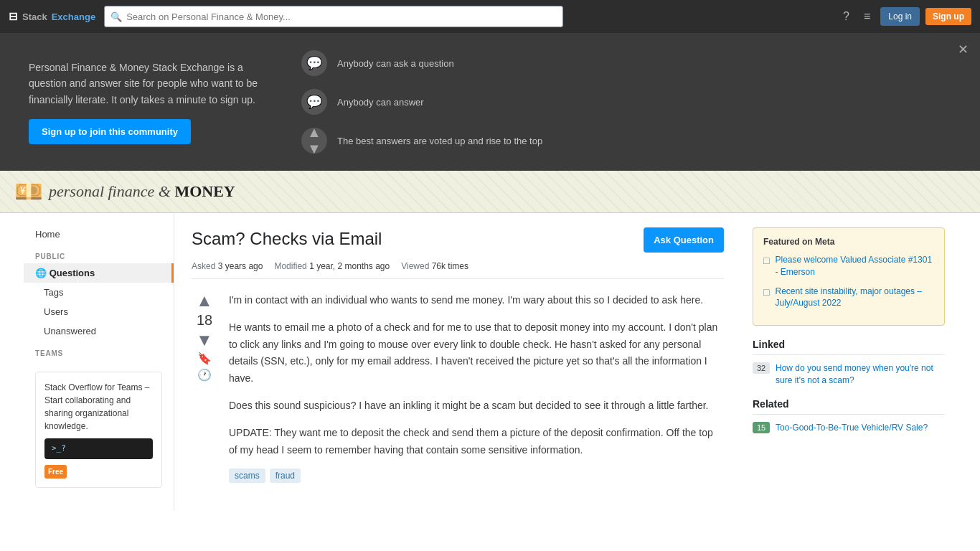 The height and width of the screenshot is (551, 980). What do you see at coordinates (204, 375) in the screenshot?
I see `history-button: 🕐` at bounding box center [204, 375].